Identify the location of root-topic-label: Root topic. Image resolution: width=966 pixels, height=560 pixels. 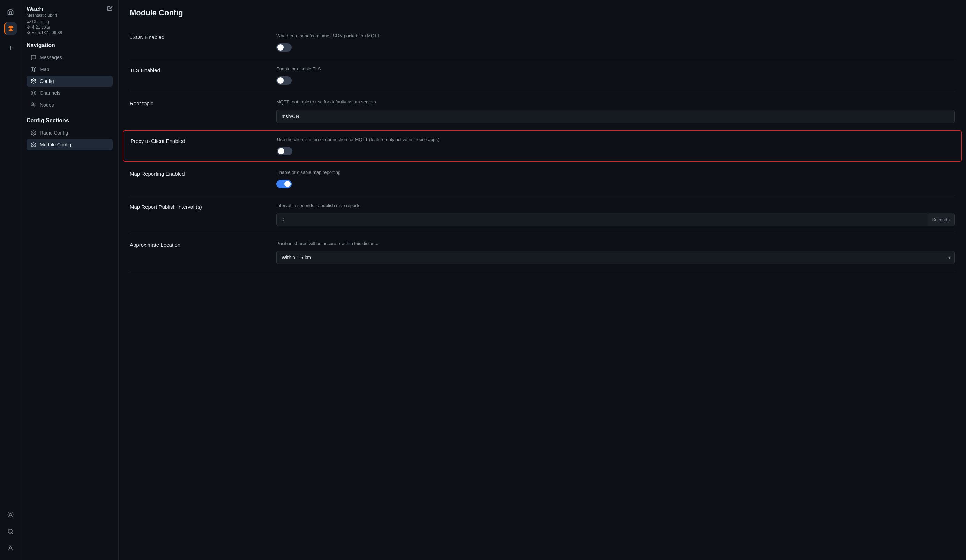
(196, 103).